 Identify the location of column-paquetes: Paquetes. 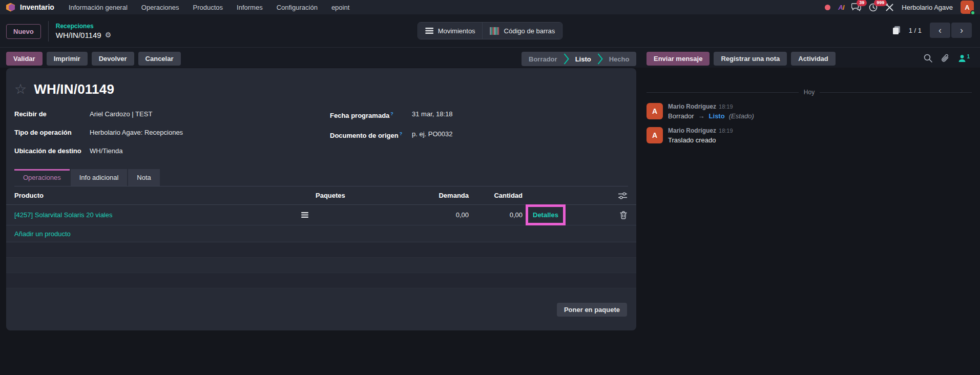
(366, 196).